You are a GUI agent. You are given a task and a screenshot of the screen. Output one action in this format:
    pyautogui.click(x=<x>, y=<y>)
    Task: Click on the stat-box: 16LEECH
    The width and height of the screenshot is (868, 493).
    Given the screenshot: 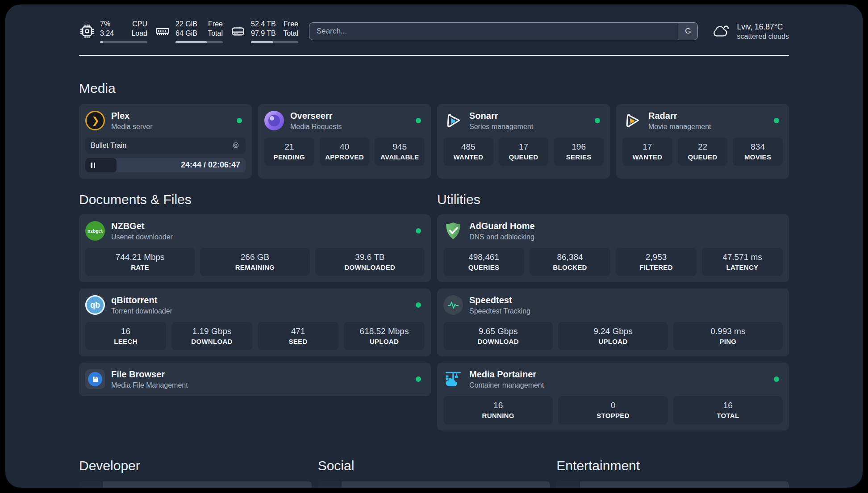 What is the action you would take?
    pyautogui.click(x=126, y=336)
    